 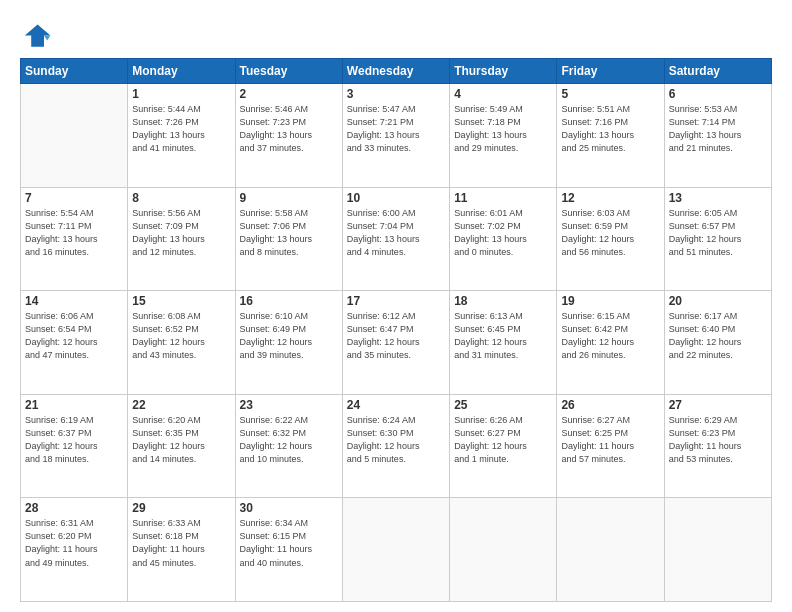 I want to click on calendar-cell: 5Sunrise: 5:51 AM Sunset: 7:16 PM Daylig…, so click(x=610, y=136).